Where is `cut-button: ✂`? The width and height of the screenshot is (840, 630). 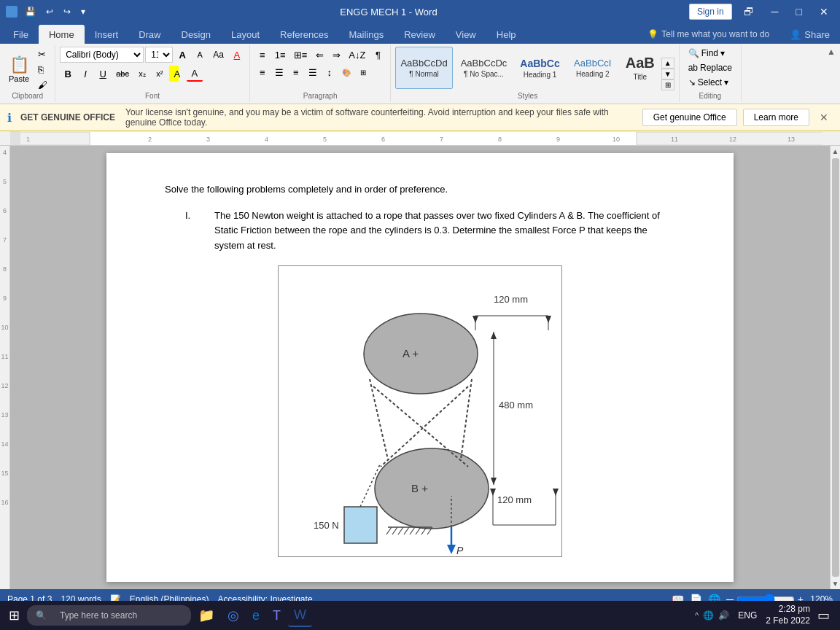 cut-button: ✂ is located at coordinates (42, 54).